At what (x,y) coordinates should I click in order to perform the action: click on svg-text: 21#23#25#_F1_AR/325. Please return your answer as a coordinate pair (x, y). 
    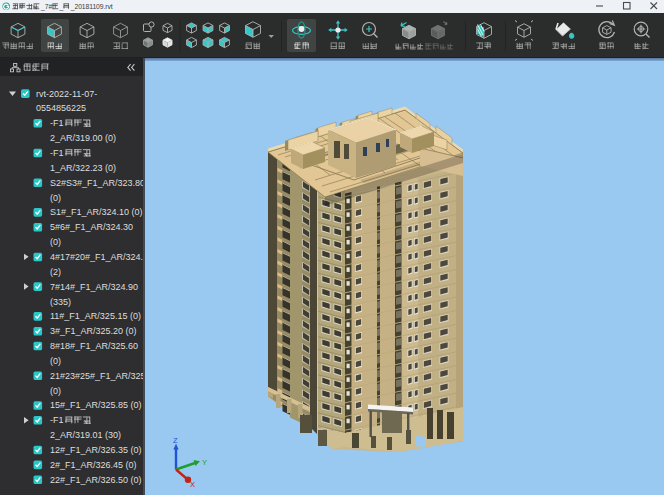
    Looking at the image, I should click on (96, 376).